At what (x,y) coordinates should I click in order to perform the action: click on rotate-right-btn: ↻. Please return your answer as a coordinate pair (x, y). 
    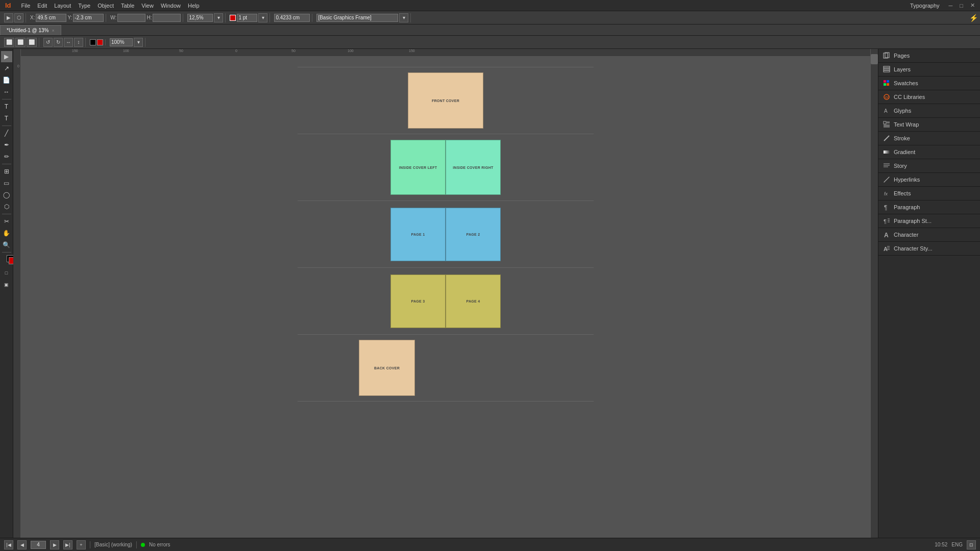
    Looking at the image, I should click on (58, 42).